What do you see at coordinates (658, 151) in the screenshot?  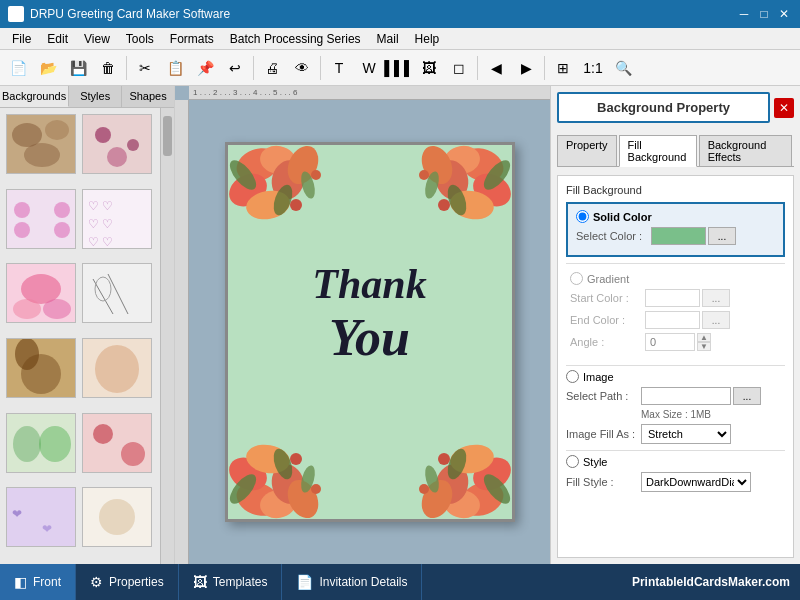 I see `tab-fill-background: Fill Background` at bounding box center [658, 151].